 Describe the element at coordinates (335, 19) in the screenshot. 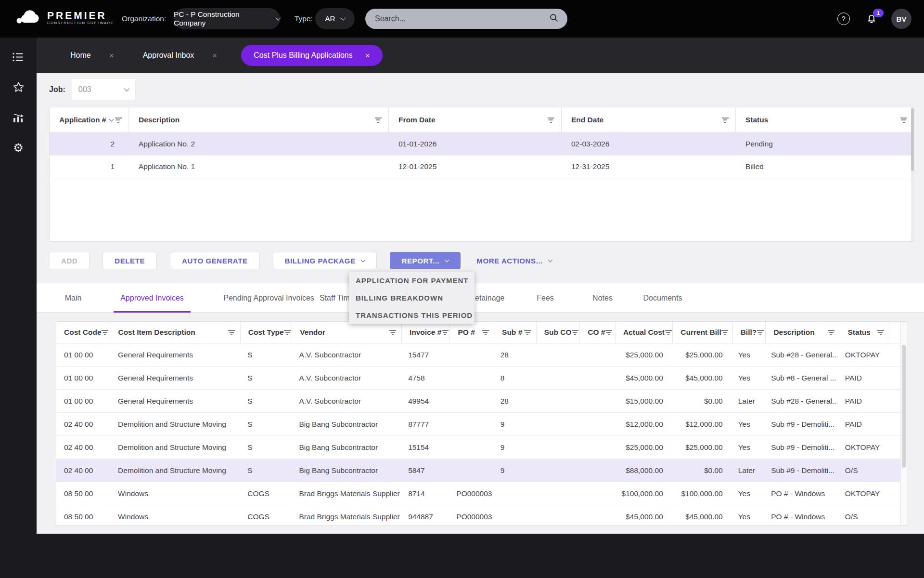

I see `type-select: AR` at that location.